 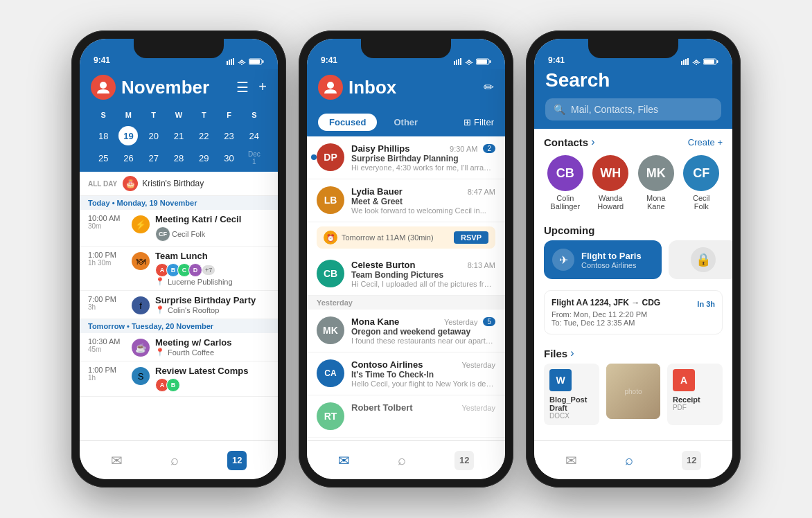 What do you see at coordinates (406, 374) in the screenshot?
I see `email-contoso: CA Contoso Airlines Yesterday It's Time …` at bounding box center [406, 374].